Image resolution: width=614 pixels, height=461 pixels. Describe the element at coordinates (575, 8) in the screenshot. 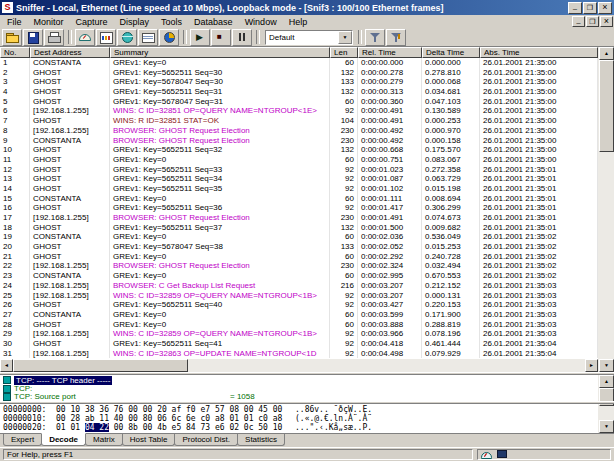

I see `minimize-button` at that location.